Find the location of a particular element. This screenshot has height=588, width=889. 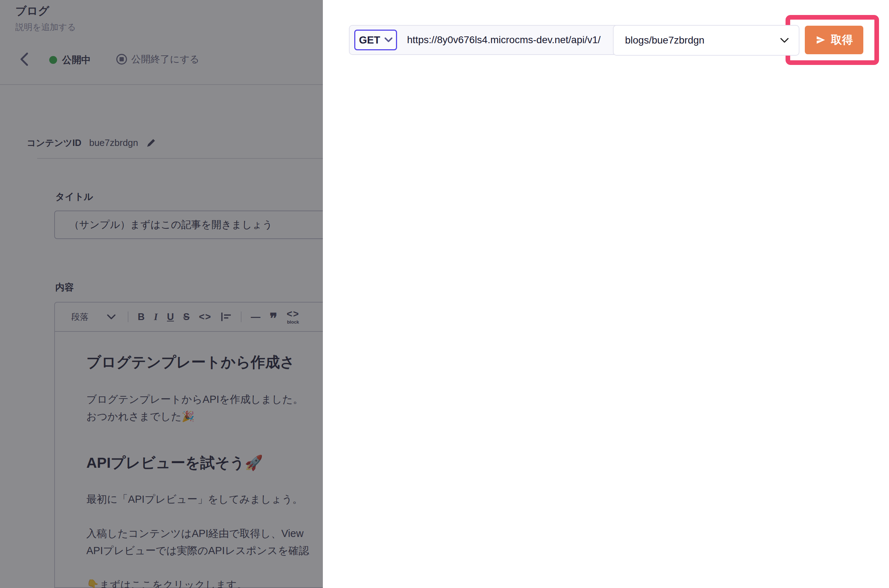

fetch-button-label: 取得 is located at coordinates (842, 40).